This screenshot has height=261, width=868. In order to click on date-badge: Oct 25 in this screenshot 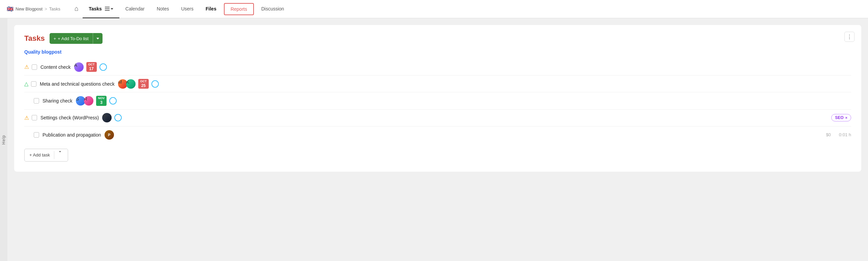, I will do `click(144, 84)`.